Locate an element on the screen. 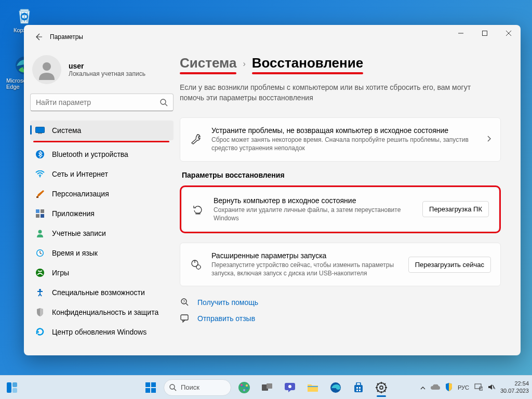 The width and height of the screenshot is (532, 399). explorer-button is located at coordinates (313, 388).